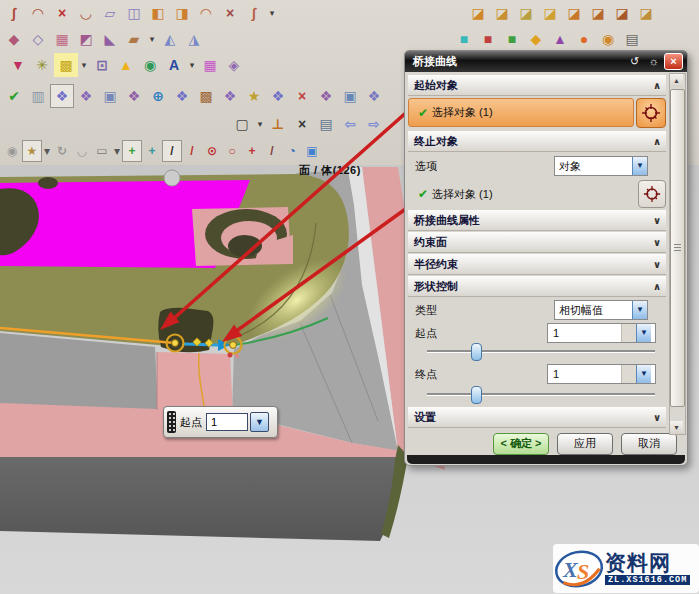 The width and height of the screenshot is (699, 594). Describe the element at coordinates (110, 96) in the screenshot. I see `form-3-icon: ▣` at that location.